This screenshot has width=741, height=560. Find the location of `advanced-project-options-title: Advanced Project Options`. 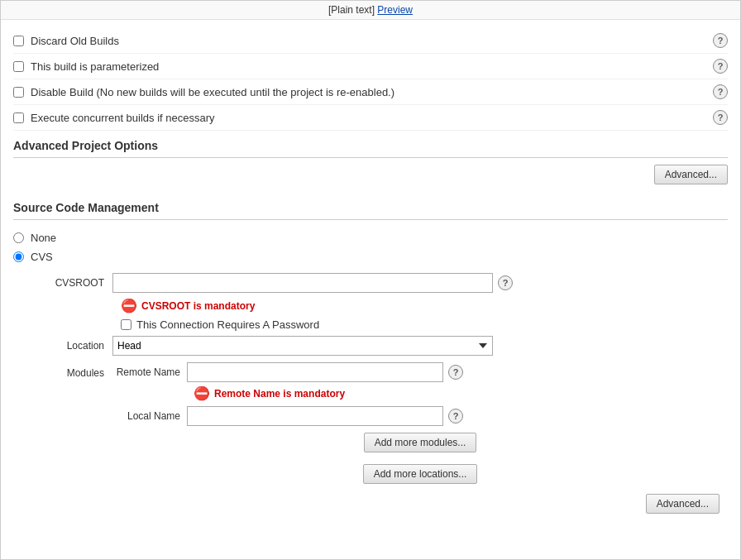

advanced-project-options-title: Advanced Project Options is located at coordinates (370, 144).